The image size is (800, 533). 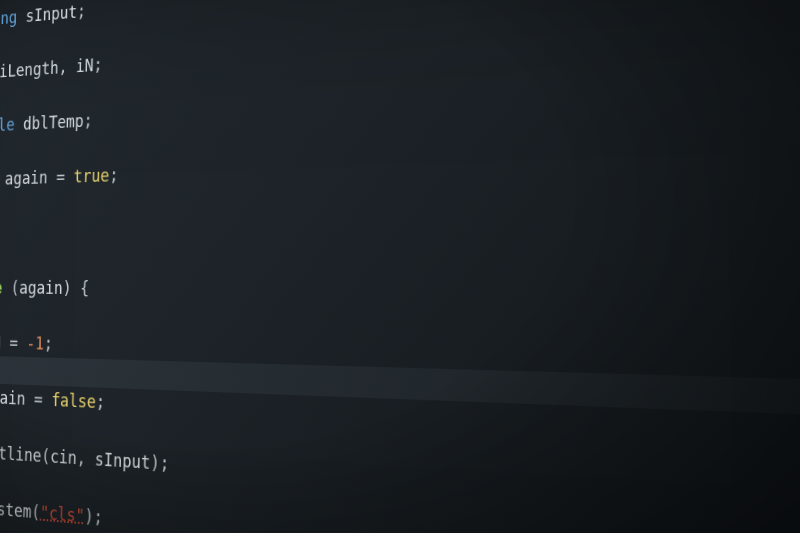 I want to click on code-line, so click(x=400, y=224).